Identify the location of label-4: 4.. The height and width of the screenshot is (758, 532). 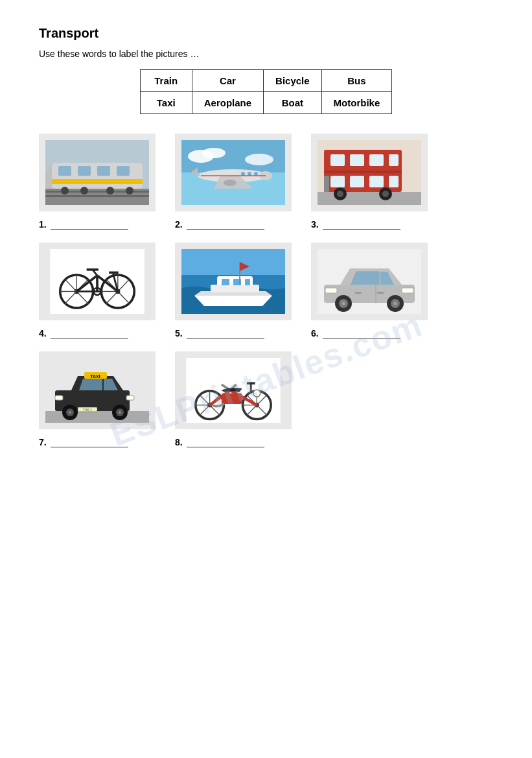
(84, 333).